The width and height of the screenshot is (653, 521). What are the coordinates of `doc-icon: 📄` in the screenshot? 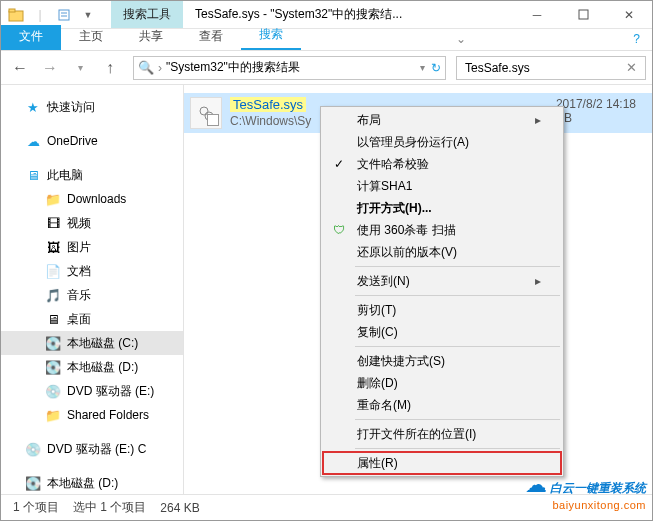 It's located at (53, 271).